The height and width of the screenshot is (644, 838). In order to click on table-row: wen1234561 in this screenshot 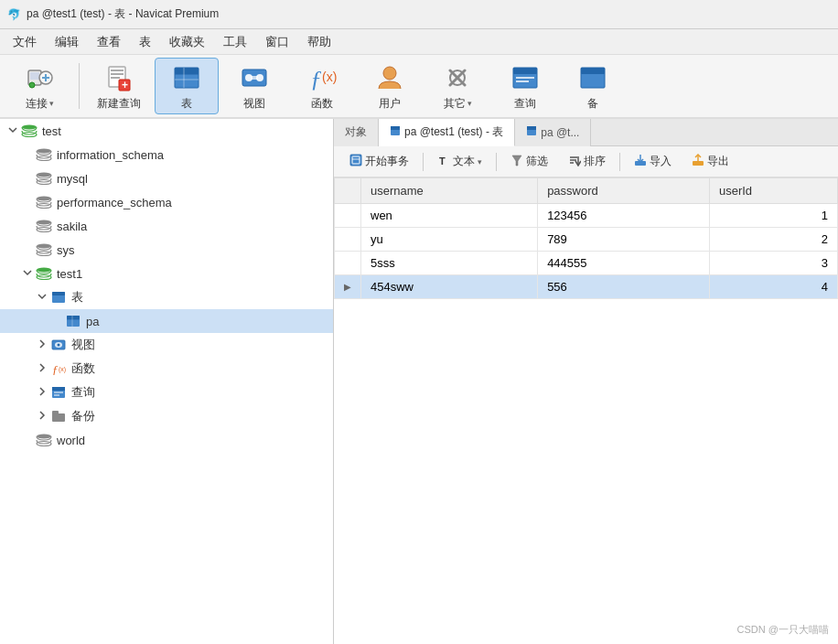, I will do `click(586, 216)`.